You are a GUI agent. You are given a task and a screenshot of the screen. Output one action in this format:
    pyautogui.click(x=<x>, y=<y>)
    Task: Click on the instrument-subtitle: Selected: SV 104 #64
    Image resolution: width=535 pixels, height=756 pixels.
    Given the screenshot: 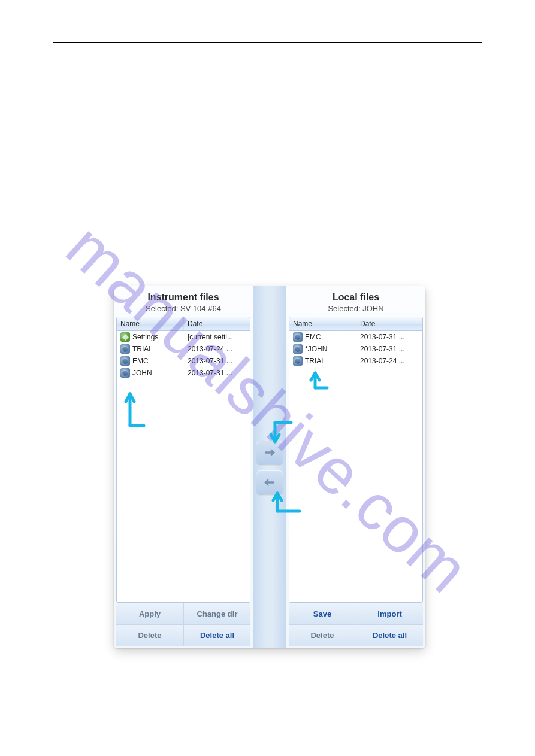 What is the action you would take?
    pyautogui.click(x=183, y=310)
    